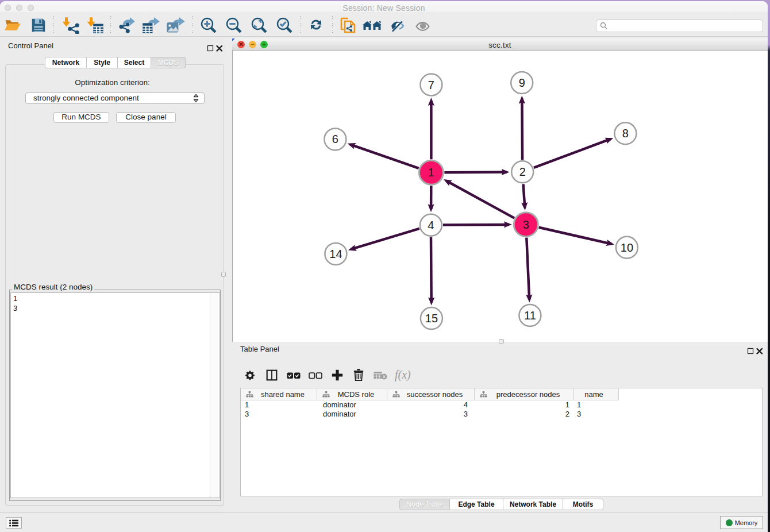  Describe the element at coordinates (523, 172) in the screenshot. I see `svg-text: 2` at that location.